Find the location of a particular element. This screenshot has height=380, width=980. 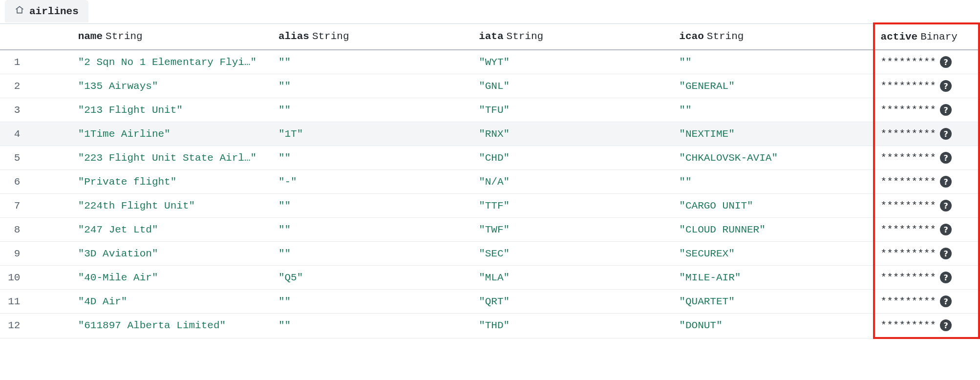

col-header-icao: icaoString is located at coordinates (773, 37).